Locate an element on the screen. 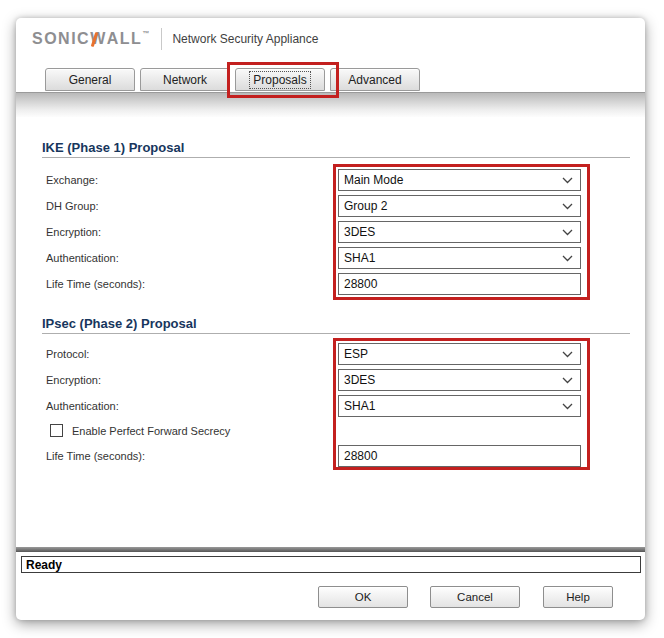 Image resolution: width=664 pixels, height=638 pixels. app-header: SONICWALL™ Network Security Appliance is located at coordinates (175, 39).